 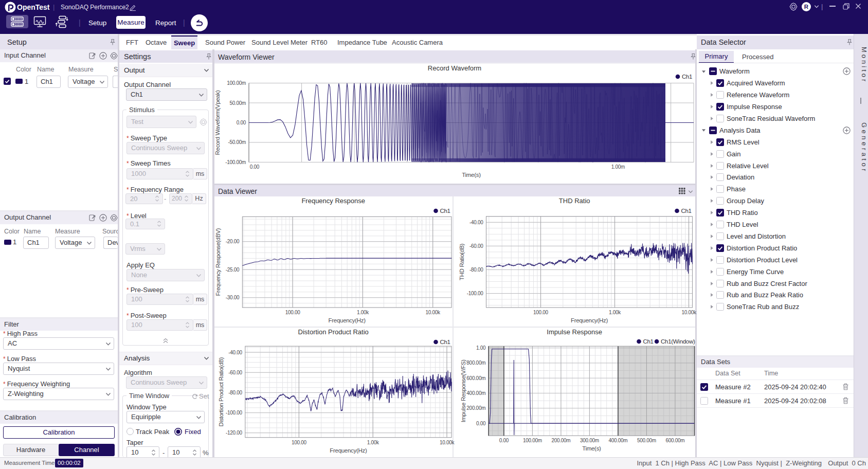 What do you see at coordinates (618, 167) in the screenshot?
I see `svg-text: 1.00m` at bounding box center [618, 167].